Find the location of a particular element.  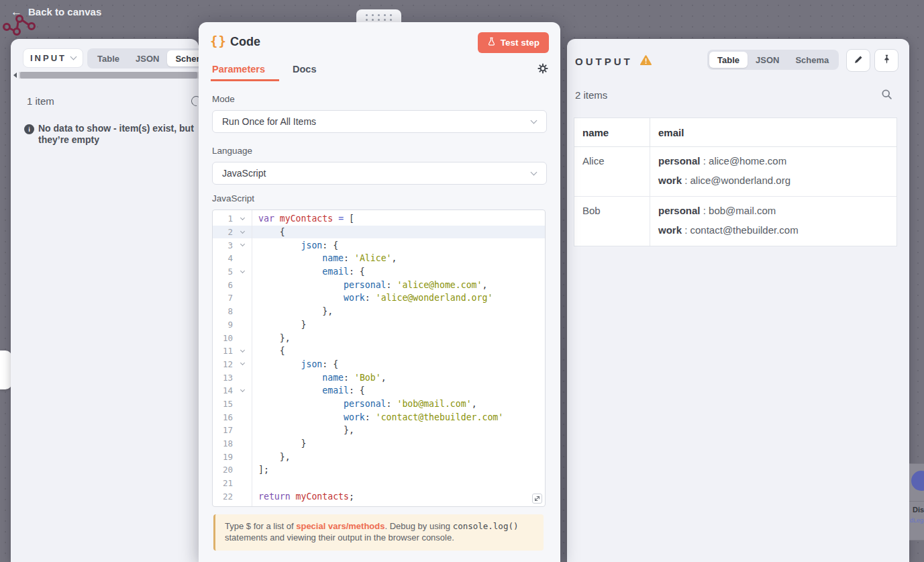

pencil-icon is located at coordinates (859, 60).